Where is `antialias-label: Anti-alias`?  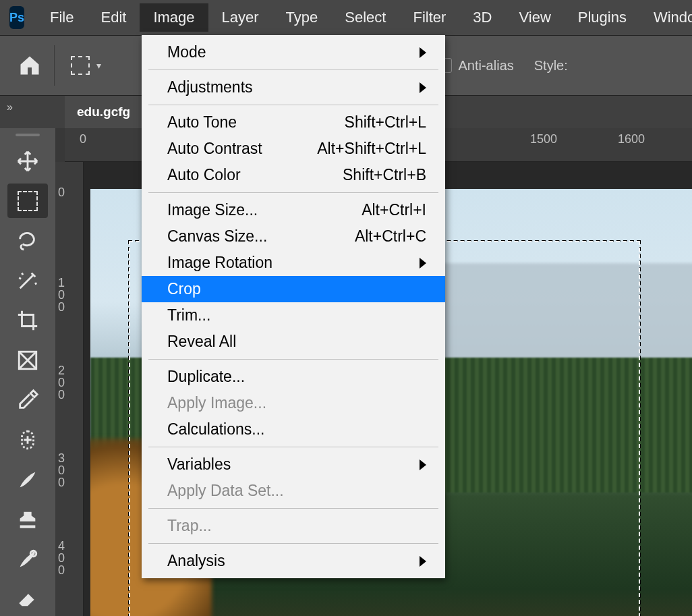 antialias-label: Anti-alias is located at coordinates (486, 66).